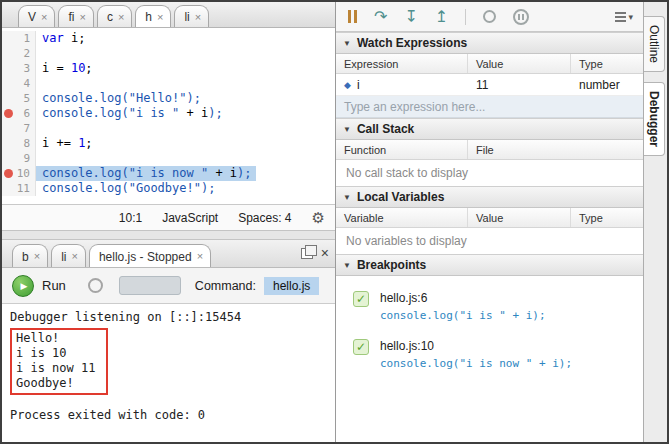 This screenshot has height=444, width=669. What do you see at coordinates (32, 17) in the screenshot?
I see `editor-tab-label: V` at bounding box center [32, 17].